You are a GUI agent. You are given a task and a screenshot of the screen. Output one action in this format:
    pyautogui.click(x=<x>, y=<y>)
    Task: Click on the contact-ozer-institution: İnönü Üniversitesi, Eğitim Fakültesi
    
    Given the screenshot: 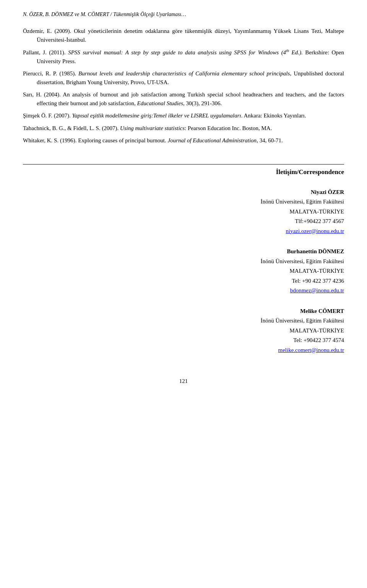 What is the action you would take?
    pyautogui.click(x=184, y=202)
    